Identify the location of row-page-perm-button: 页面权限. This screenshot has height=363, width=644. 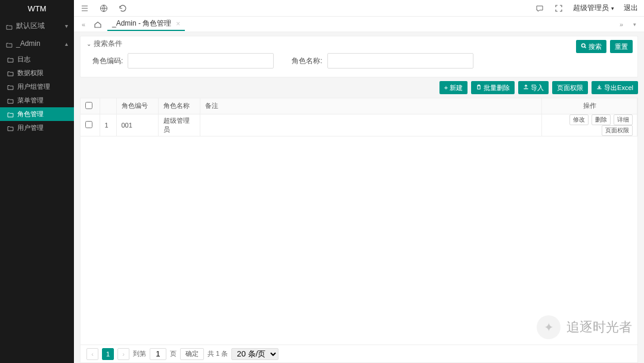
(617, 131).